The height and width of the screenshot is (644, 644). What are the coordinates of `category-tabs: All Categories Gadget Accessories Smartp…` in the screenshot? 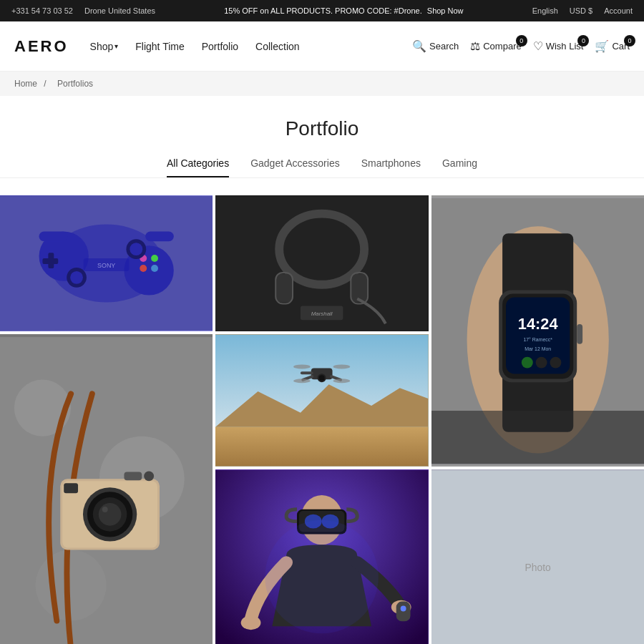 It's located at (322, 167).